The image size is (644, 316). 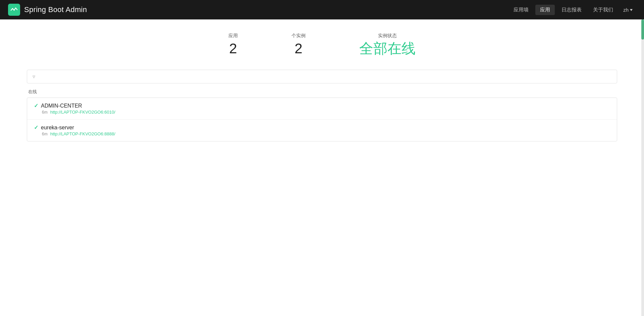 What do you see at coordinates (299, 49) in the screenshot?
I see `instances-count: 2` at bounding box center [299, 49].